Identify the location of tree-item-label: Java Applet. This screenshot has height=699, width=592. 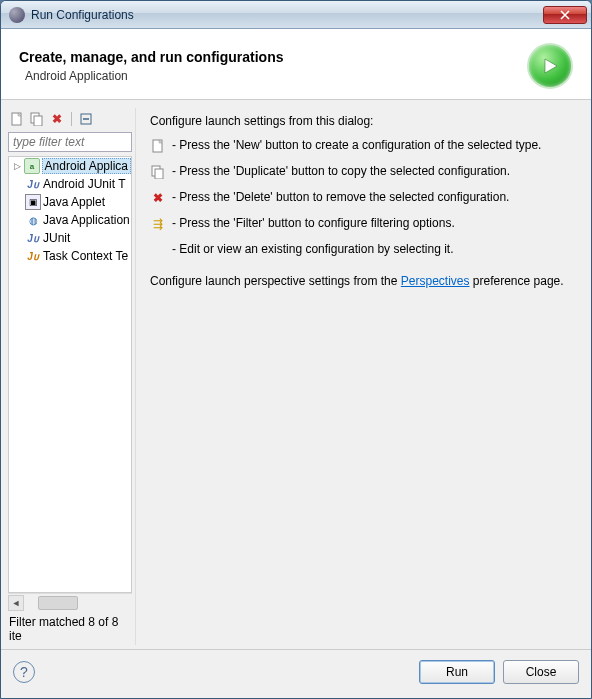
(74, 202).